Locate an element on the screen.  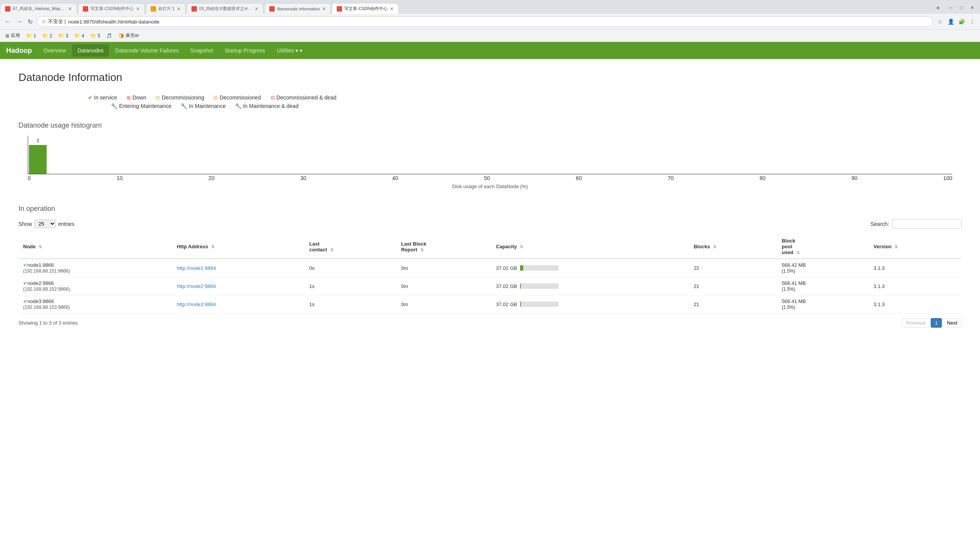
browser-tab-tab6: 写文章-CSDN创作中心 ✕ is located at coordinates (365, 8).